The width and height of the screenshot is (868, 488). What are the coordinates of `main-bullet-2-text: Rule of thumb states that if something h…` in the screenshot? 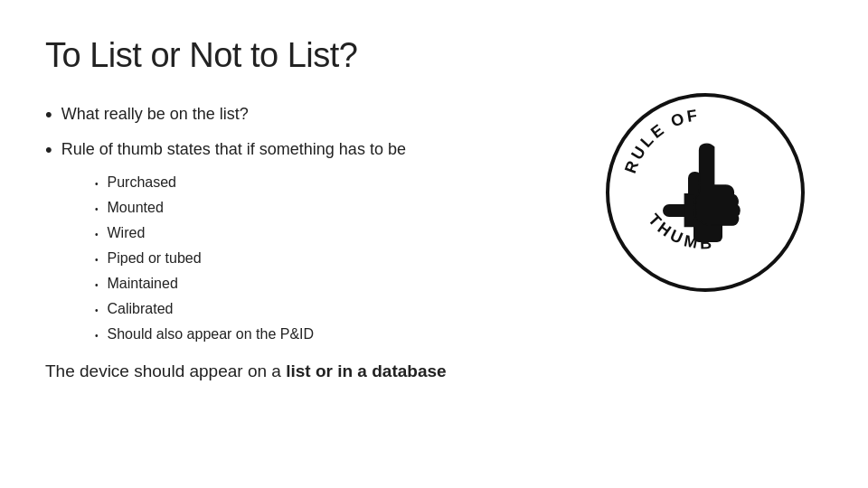 It's located at (233, 149).